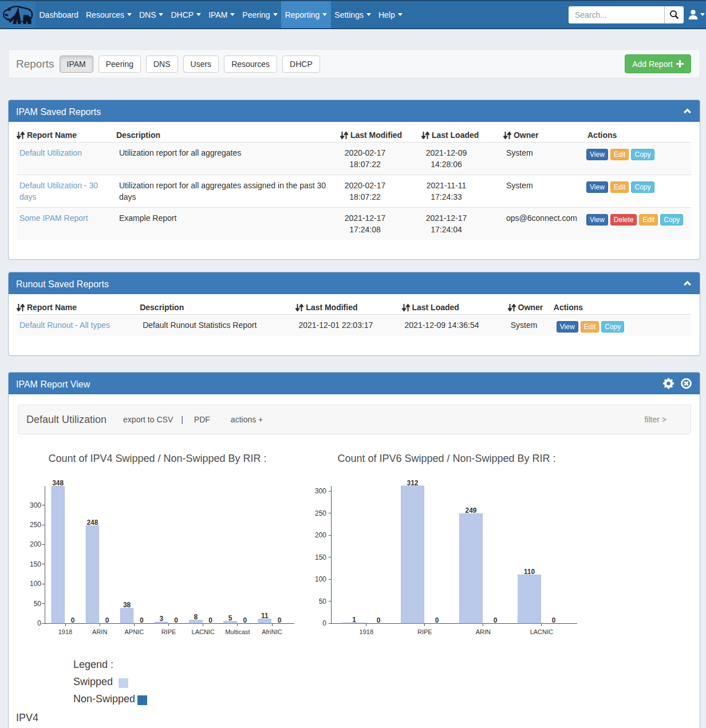 The width and height of the screenshot is (706, 728). Describe the element at coordinates (127, 605) in the screenshot. I see `svg-text: 38` at that location.